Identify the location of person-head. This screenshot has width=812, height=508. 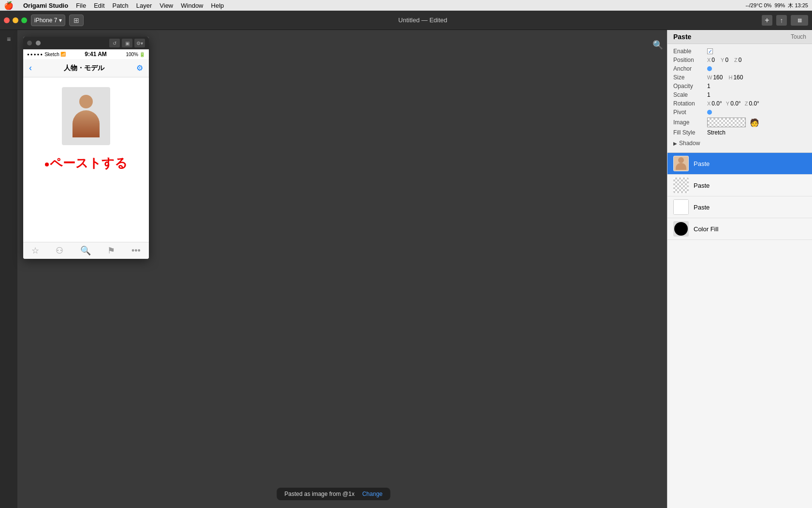
(86, 102).